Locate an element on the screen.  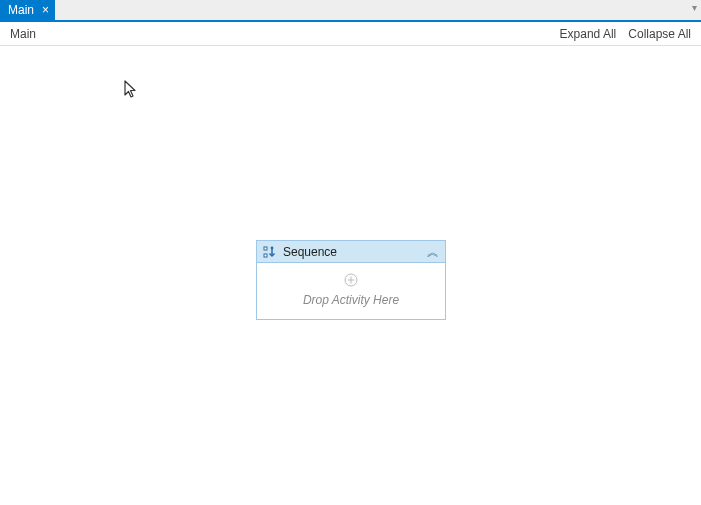
activity-header: Sequence ︽ is located at coordinates (351, 252).